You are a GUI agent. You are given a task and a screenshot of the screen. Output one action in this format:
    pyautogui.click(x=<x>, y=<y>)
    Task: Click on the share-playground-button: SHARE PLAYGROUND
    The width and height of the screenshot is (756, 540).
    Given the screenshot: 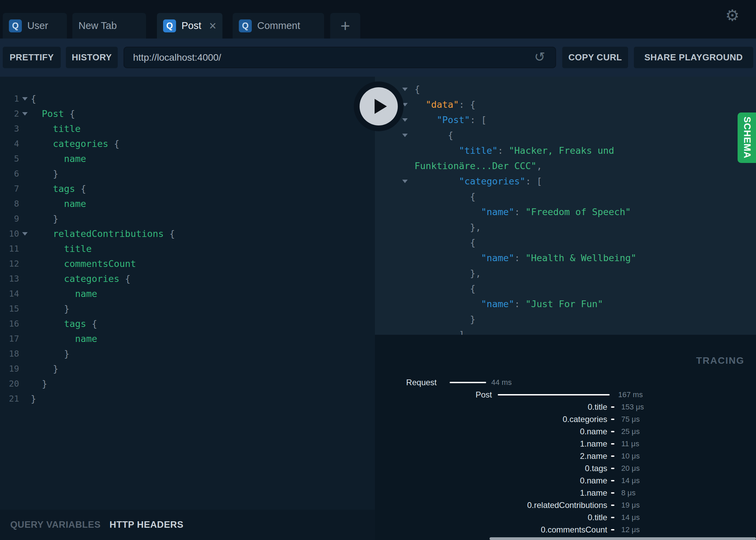 What is the action you would take?
    pyautogui.click(x=694, y=57)
    